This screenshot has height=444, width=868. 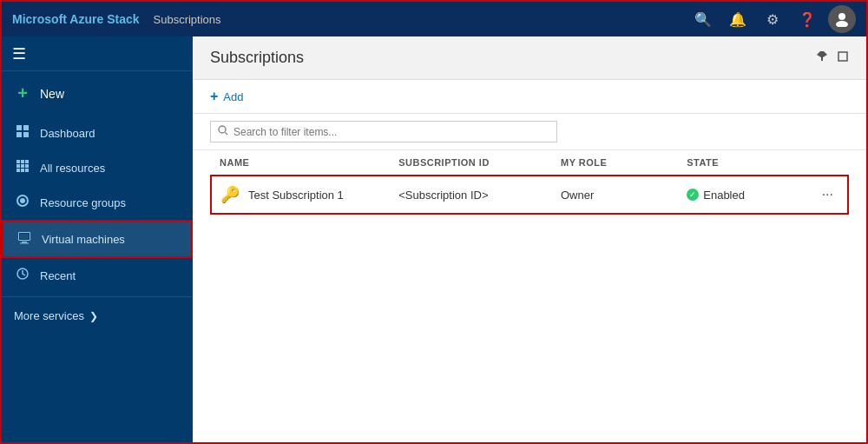 I want to click on virtual-machines-icon, so click(x=24, y=239).